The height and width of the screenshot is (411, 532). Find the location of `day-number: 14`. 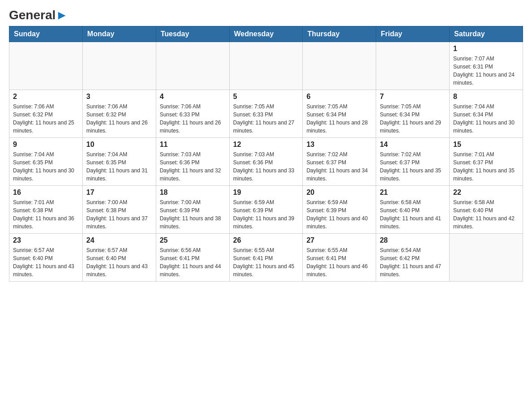

day-number: 14 is located at coordinates (413, 145).